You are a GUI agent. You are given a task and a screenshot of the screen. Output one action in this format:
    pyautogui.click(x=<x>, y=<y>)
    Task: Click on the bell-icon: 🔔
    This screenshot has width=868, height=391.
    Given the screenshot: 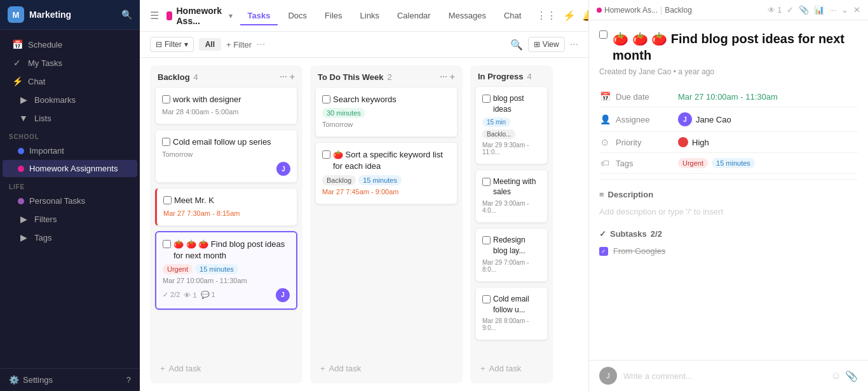 What is the action you would take?
    pyautogui.click(x=585, y=15)
    